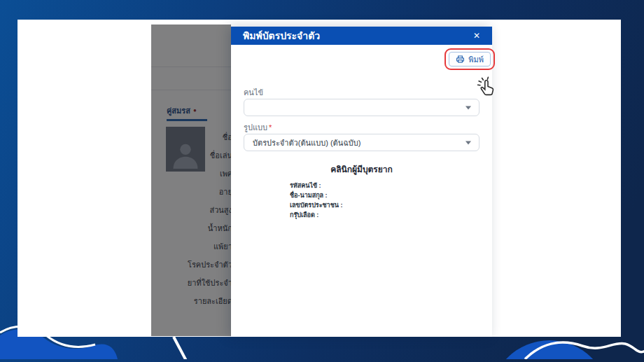 Image resolution: width=644 pixels, height=362 pixels. I want to click on print-button: พิมพ์, so click(470, 59).